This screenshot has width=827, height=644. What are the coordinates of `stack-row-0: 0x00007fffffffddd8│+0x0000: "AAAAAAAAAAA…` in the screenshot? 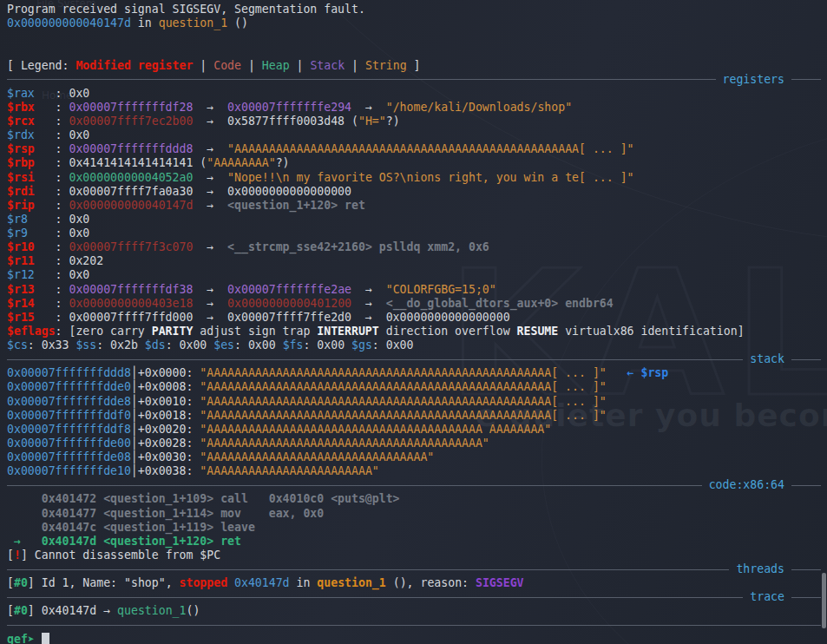 It's located at (417, 373).